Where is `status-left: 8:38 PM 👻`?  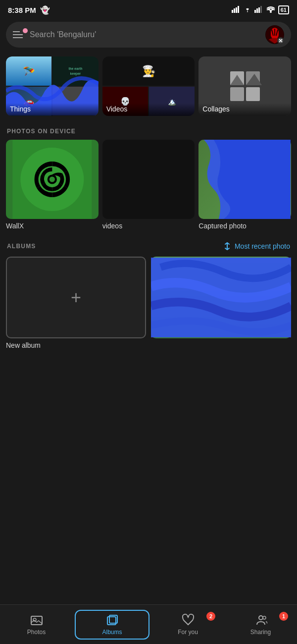
status-left: 8:38 PM 👻 is located at coordinates (29, 10).